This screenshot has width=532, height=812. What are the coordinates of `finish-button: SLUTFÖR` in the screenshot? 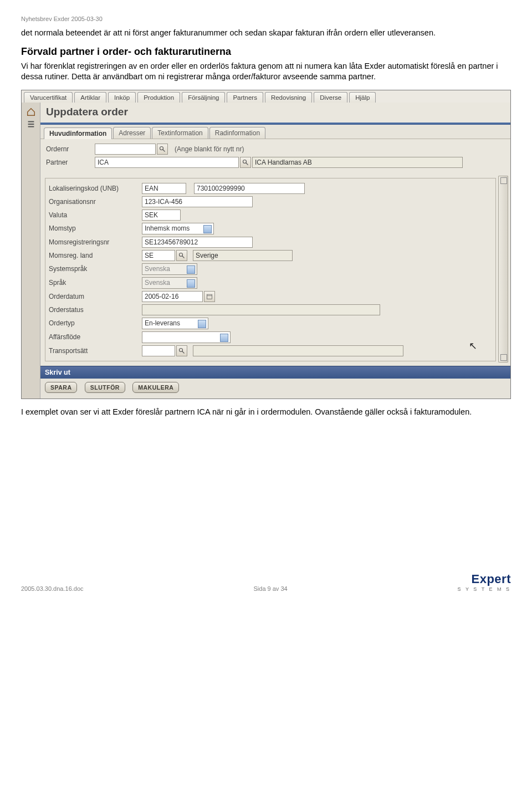 It's located at (105, 387).